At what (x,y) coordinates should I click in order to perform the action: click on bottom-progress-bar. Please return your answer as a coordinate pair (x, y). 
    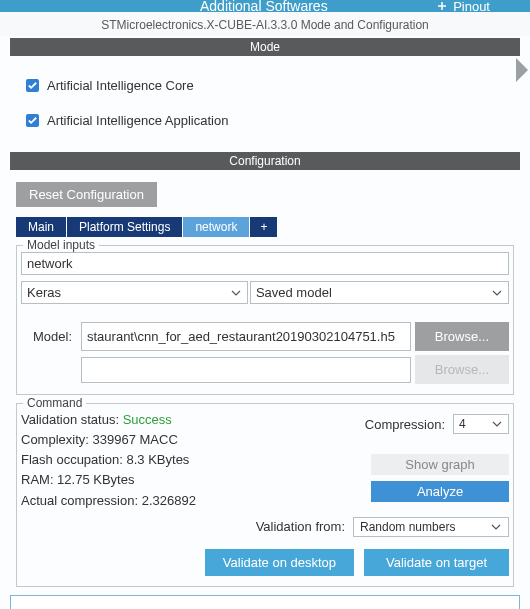
    Looking at the image, I should click on (265, 602).